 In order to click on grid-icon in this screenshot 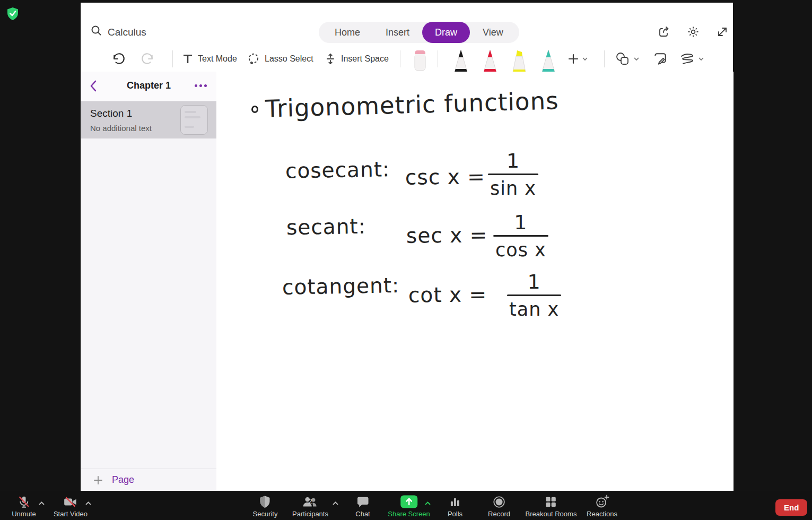, I will do `click(552, 501)`.